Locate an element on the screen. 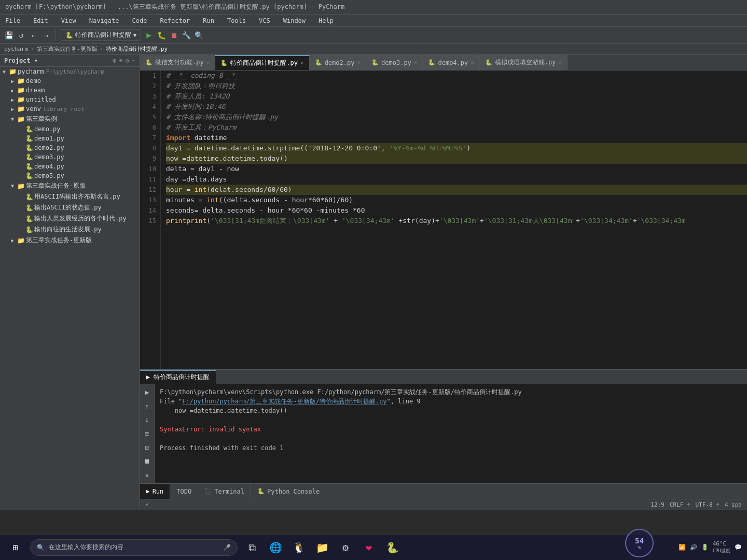 The image size is (747, 560). menu-code: Code is located at coordinates (140, 21).